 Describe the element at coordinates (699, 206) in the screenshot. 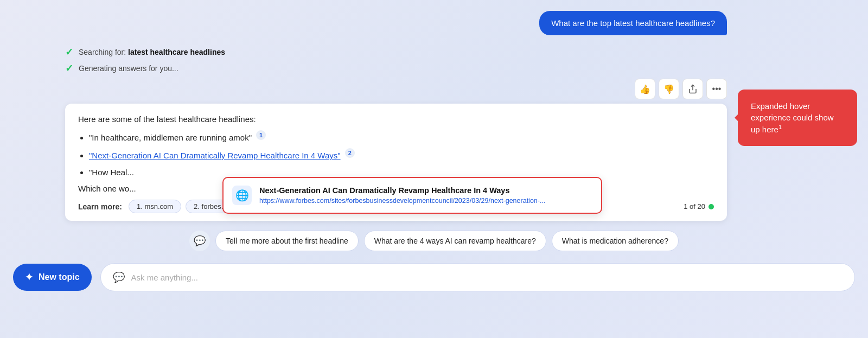

I see `page-indicator: 1 of 20` at that location.